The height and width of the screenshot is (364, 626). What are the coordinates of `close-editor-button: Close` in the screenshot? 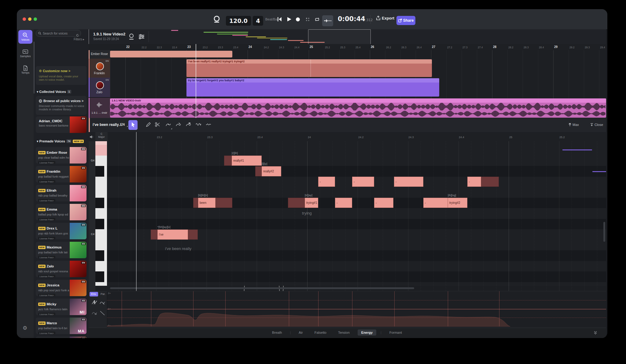 It's located at (597, 125).